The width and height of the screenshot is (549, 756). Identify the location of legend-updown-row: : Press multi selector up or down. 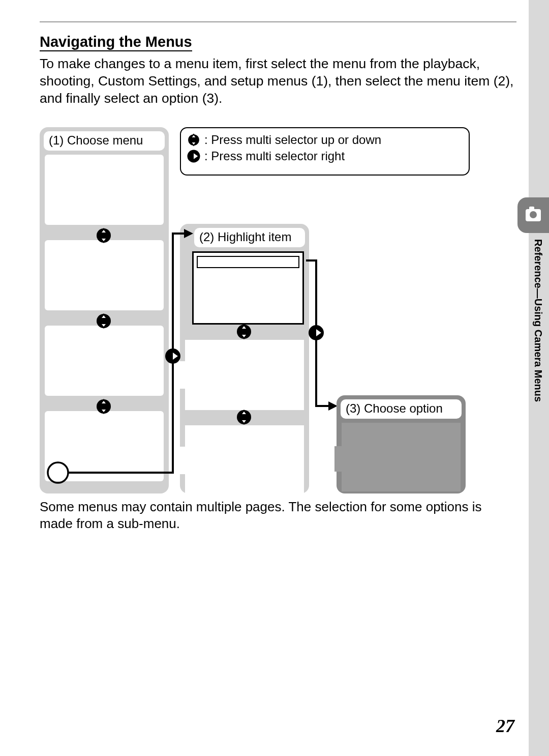
(325, 140).